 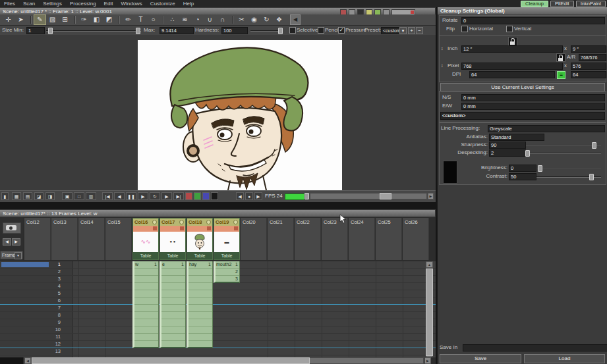 What do you see at coordinates (561, 58) in the screenshot?
I see `ar-lock-icon` at bounding box center [561, 58].